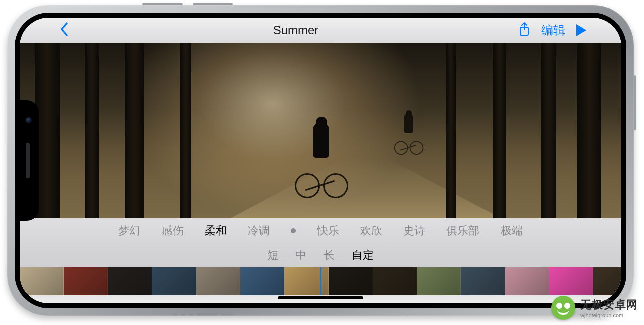 The image size is (644, 325). What do you see at coordinates (64, 29) in the screenshot?
I see `chevron-left-icon` at bounding box center [64, 29].